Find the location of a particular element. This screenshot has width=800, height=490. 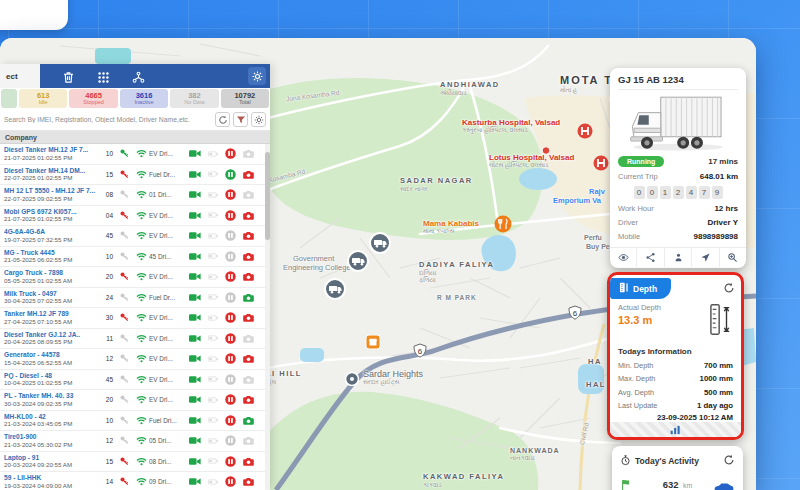

vehicle-name: PL - Tanker MH. 40. 33 is located at coordinates (52, 396).